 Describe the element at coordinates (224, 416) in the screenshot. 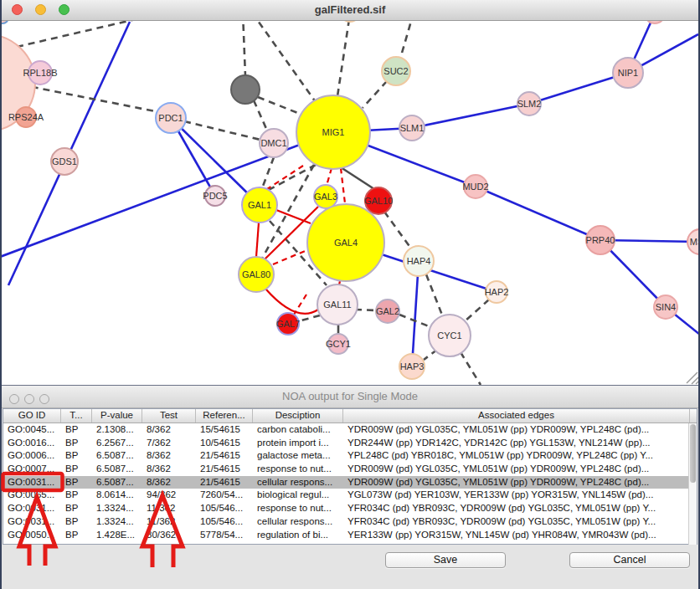

I see `column-header-referen: Referen...` at that location.